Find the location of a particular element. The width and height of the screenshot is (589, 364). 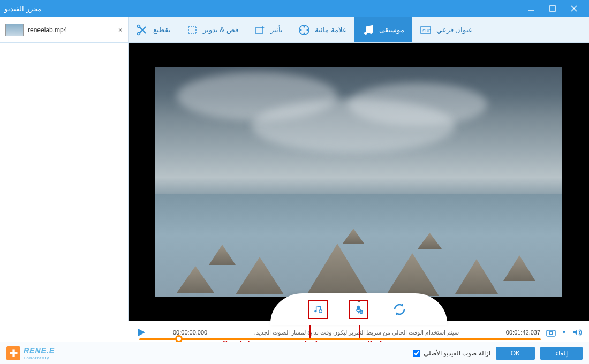

file-tab: reneelab.mp4 × is located at coordinates (64, 30).